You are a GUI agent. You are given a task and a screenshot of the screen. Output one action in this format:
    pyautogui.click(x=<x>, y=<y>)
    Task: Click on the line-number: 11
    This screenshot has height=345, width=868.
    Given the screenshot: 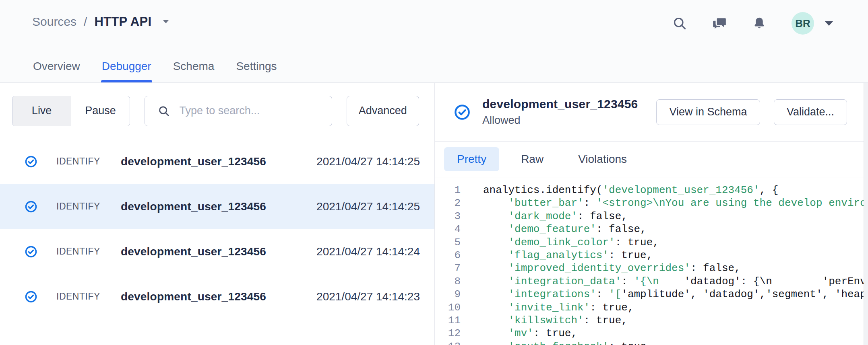 What is the action you would take?
    pyautogui.click(x=448, y=320)
    